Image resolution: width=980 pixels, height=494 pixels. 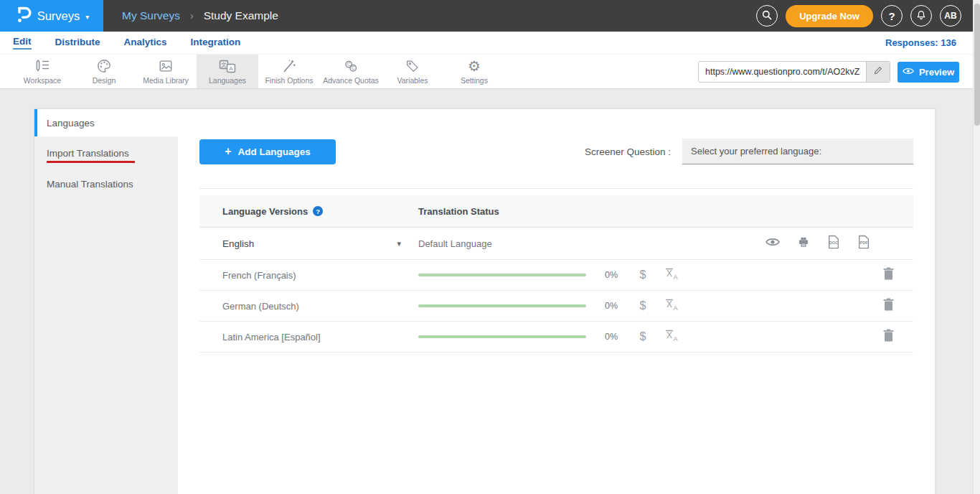 I want to click on edit-url-button, so click(x=878, y=72).